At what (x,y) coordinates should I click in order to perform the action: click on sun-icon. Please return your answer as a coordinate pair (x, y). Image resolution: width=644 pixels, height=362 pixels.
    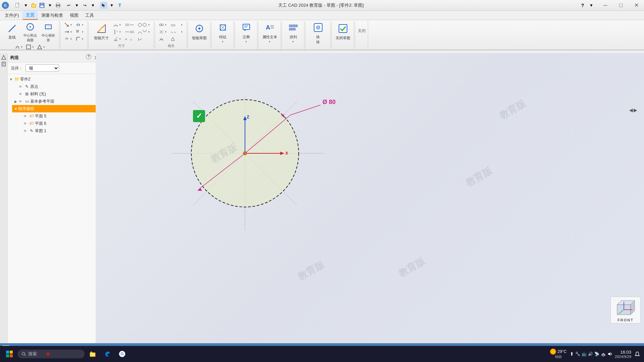
    Looking at the image, I should click on (553, 352).